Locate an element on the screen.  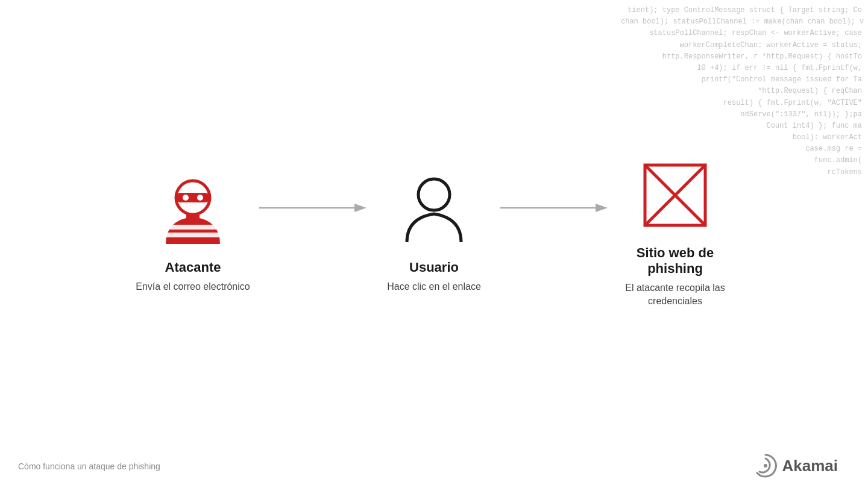
phishing-title: Sitio web de phishing is located at coordinates (675, 261).